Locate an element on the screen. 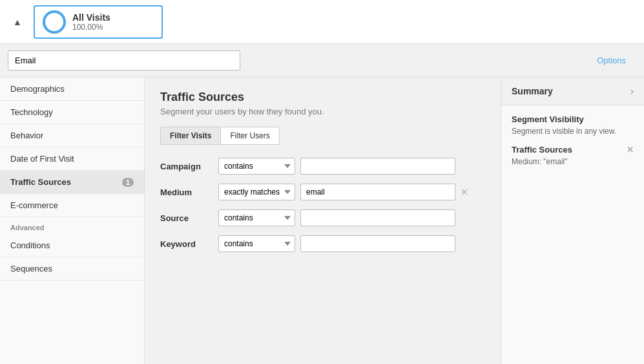 This screenshot has width=644, height=364. filter-users-tab: Filter Users is located at coordinates (250, 136).